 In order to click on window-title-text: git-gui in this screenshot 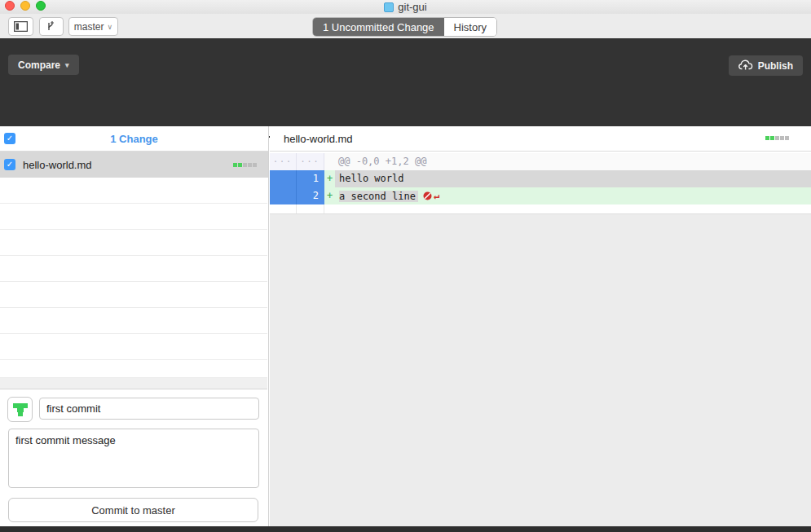, I will do `click(412, 7)`.